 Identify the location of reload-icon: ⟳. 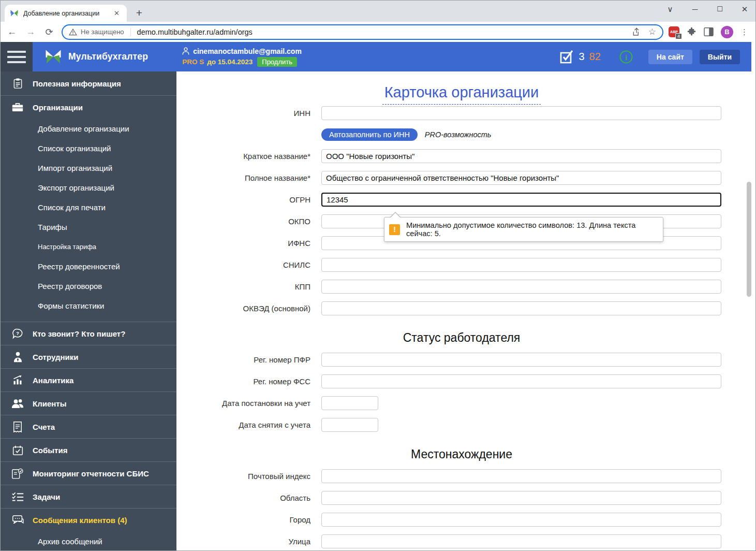
(49, 32).